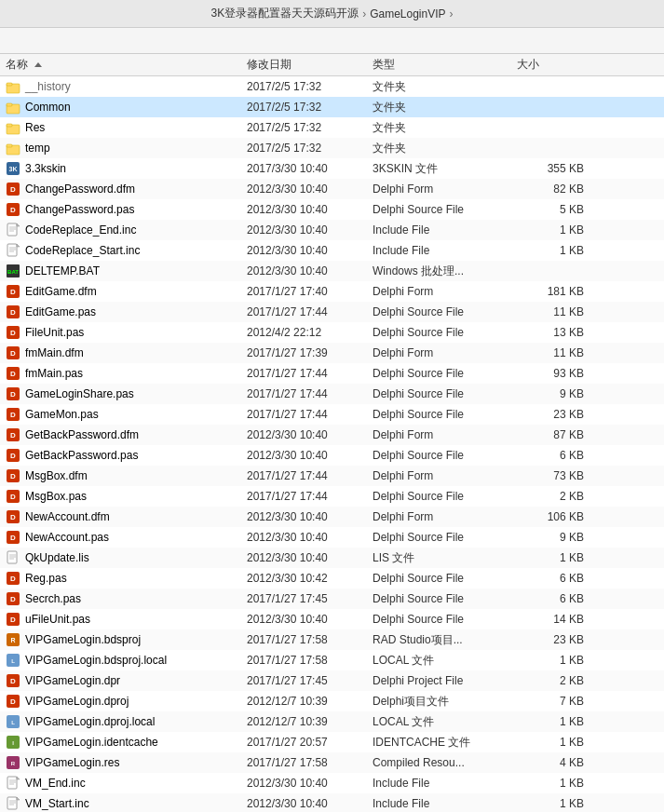 The height and width of the screenshot is (812, 664). I want to click on table-row: D NewAccount.pas2012/3/30 10:40Delphi So…, so click(332, 537).